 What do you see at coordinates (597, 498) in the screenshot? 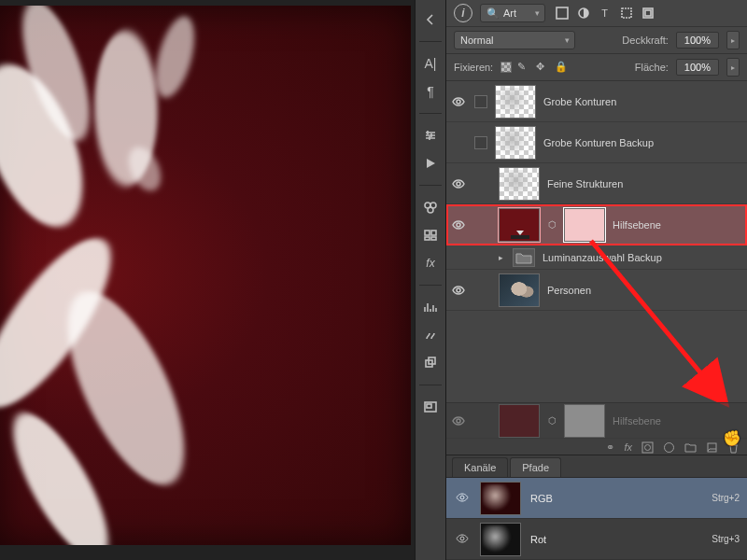
I see `channel-row: RGB Strg+2` at bounding box center [597, 498].